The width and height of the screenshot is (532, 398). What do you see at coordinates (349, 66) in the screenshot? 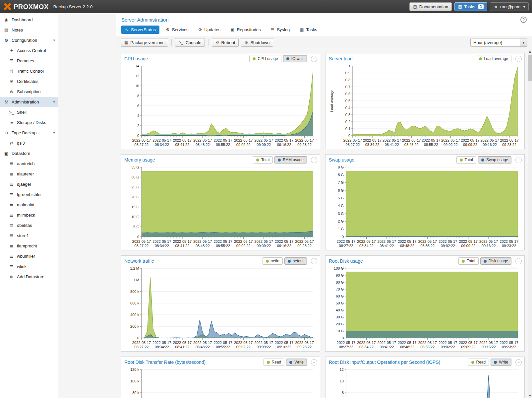
I see `svg-text: 1` at bounding box center [349, 66].